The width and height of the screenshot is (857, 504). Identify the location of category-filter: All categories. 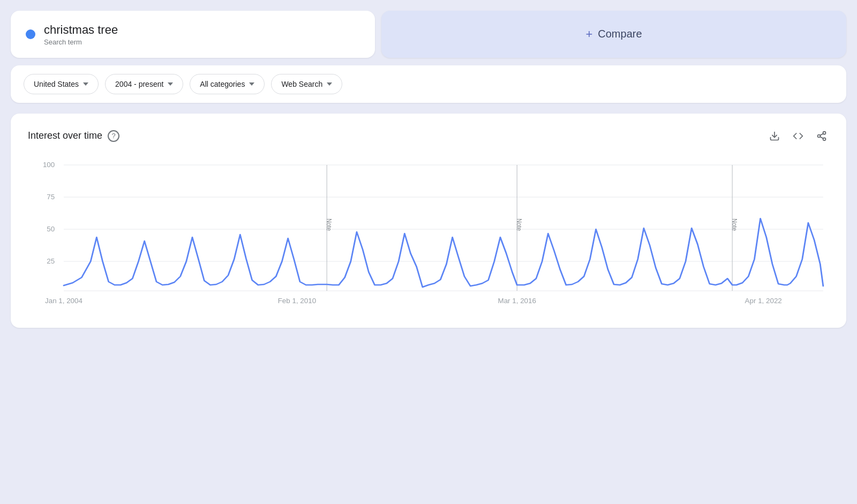
(227, 84).